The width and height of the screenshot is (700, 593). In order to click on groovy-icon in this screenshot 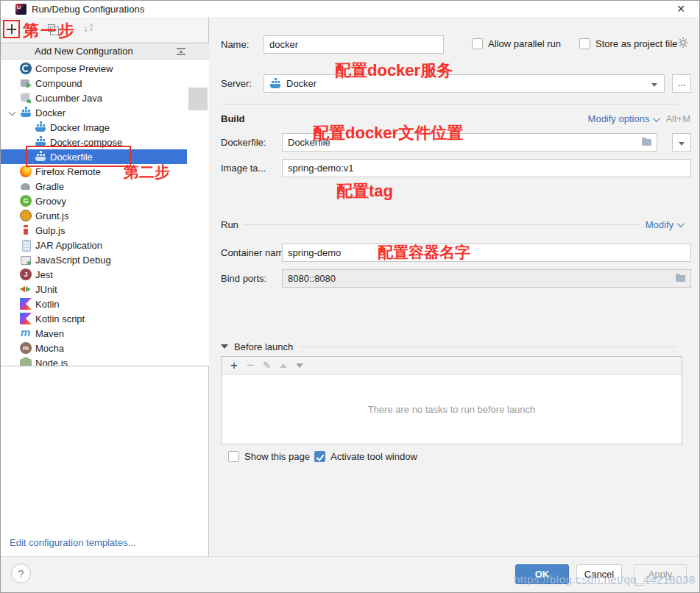, I will do `click(26, 201)`.